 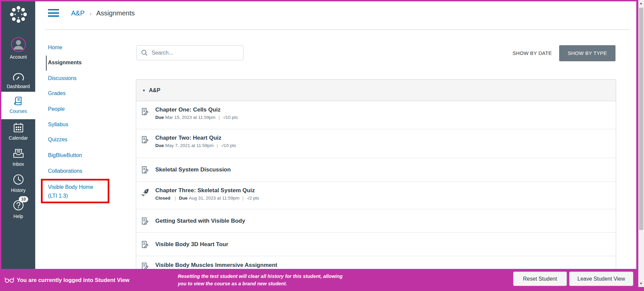 I want to click on due-date: Mar 15, 2023 at 11:59pm, so click(x=191, y=117).